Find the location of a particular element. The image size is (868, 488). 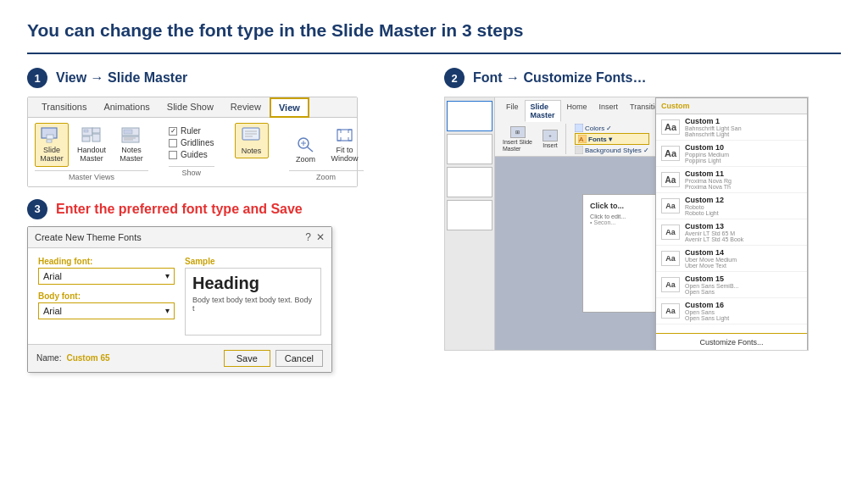

cancel-button: Cancel is located at coordinates (299, 358).